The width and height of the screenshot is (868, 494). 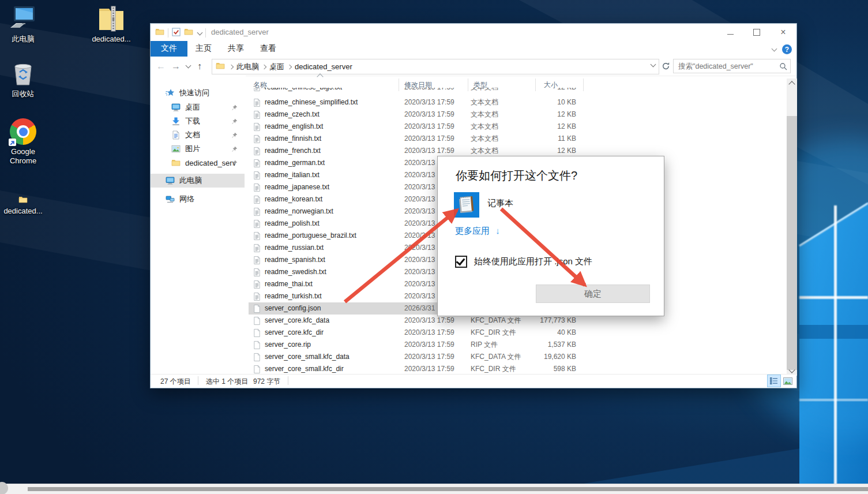 I want to click on help-icon: ?, so click(x=787, y=50).